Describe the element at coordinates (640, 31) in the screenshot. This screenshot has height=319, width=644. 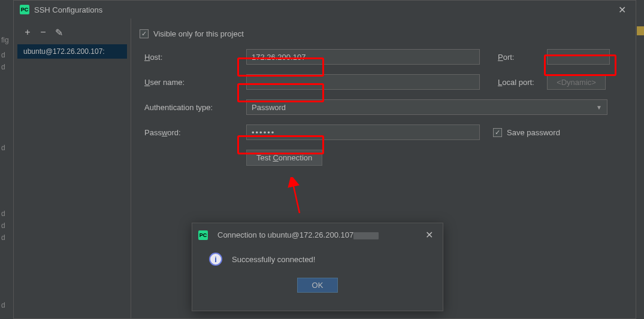
I see `yellow-strip` at that location.